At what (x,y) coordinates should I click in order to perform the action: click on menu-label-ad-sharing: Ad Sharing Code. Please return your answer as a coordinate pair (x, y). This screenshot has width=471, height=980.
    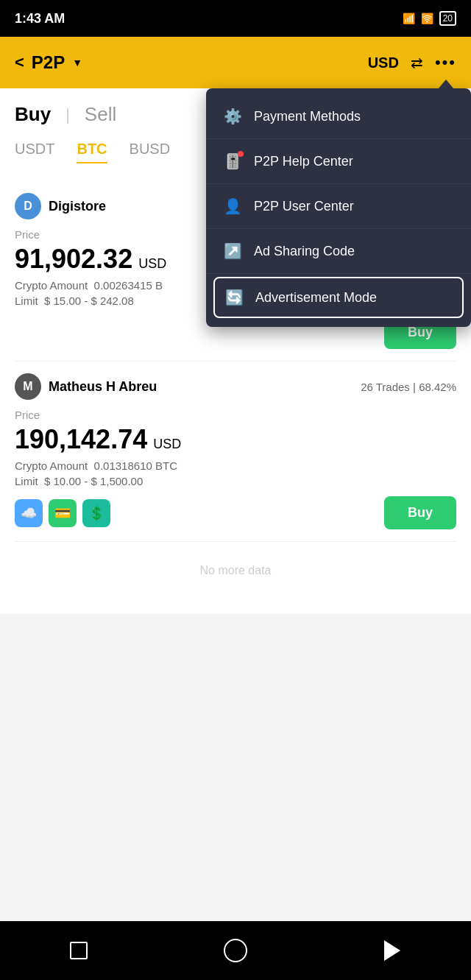
    Looking at the image, I should click on (305, 252).